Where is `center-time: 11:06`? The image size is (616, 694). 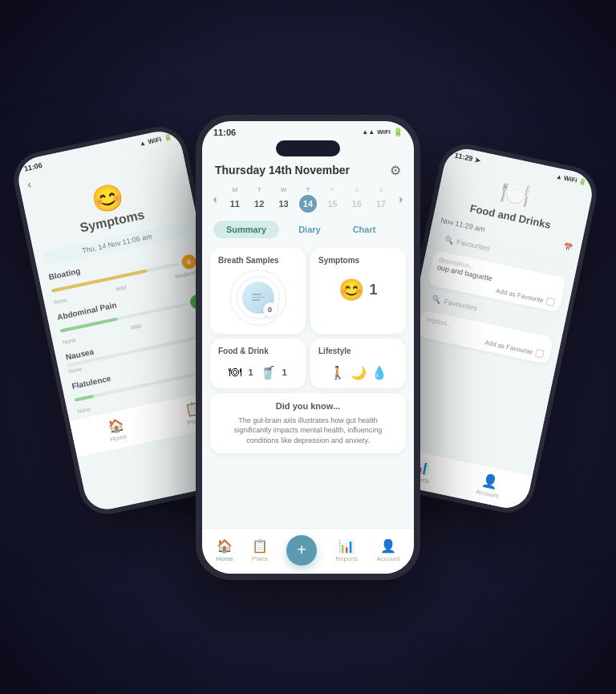
center-time: 11:06 is located at coordinates (225, 132).